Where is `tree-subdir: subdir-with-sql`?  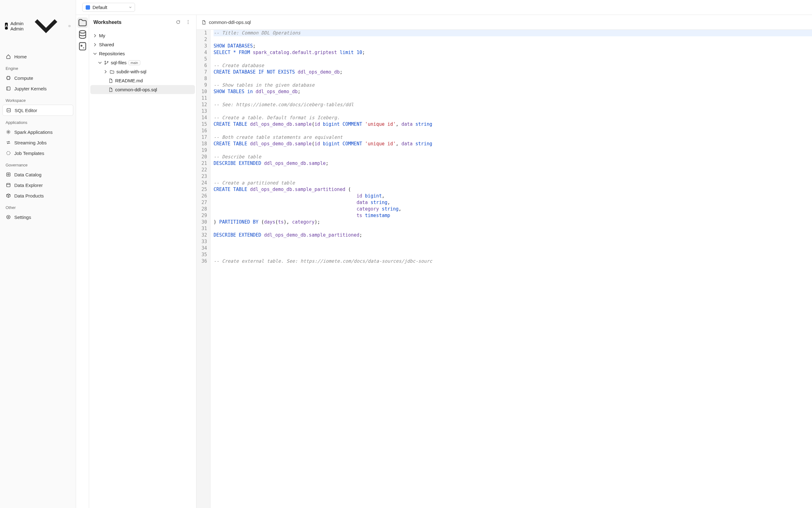
tree-subdir: subdir-with-sql is located at coordinates (142, 72).